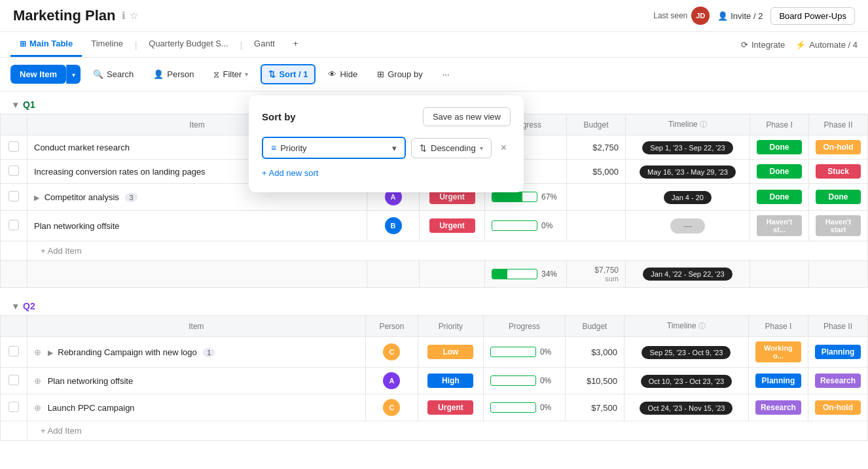  I want to click on tab-add: +, so click(296, 44).